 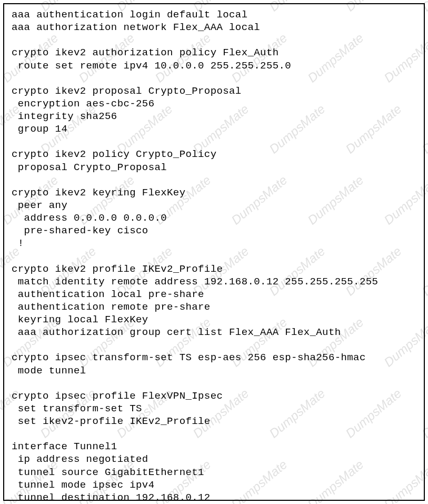 I want to click on config-line: tunnel source GigabitEthernet1, so click(x=214, y=472).